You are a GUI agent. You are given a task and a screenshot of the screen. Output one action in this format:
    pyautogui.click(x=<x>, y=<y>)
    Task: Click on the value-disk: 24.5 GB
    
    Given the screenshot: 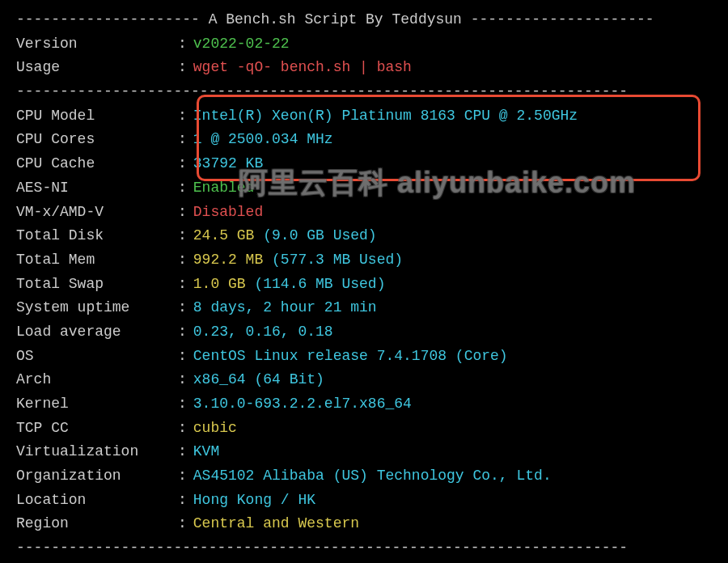 What is the action you would take?
    pyautogui.click(x=224, y=235)
    